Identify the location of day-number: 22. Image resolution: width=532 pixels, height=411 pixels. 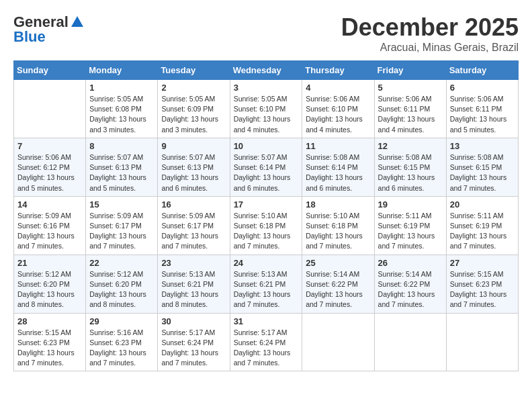
(122, 263).